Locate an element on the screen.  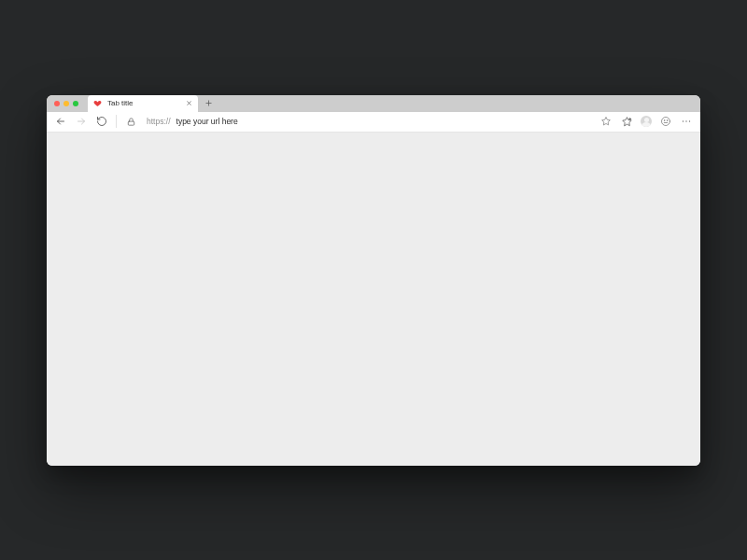
window-maximize-button is located at coordinates (76, 104).